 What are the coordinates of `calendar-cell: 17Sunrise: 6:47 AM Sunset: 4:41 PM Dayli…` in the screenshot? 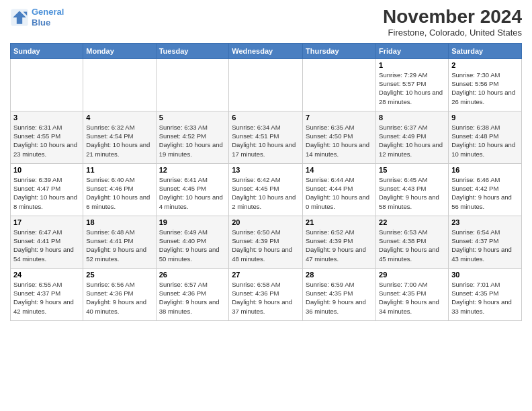 It's located at (47, 242).